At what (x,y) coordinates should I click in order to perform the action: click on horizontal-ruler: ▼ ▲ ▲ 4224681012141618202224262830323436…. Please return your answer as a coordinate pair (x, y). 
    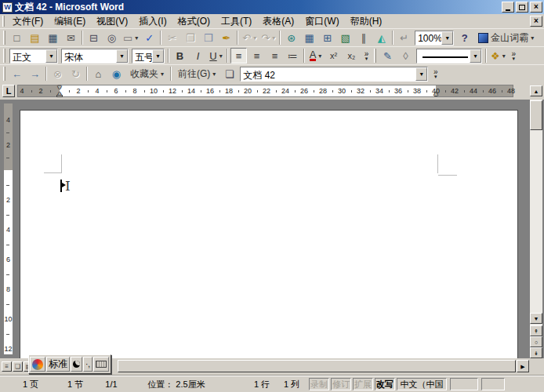
    Looking at the image, I should click on (265, 91).